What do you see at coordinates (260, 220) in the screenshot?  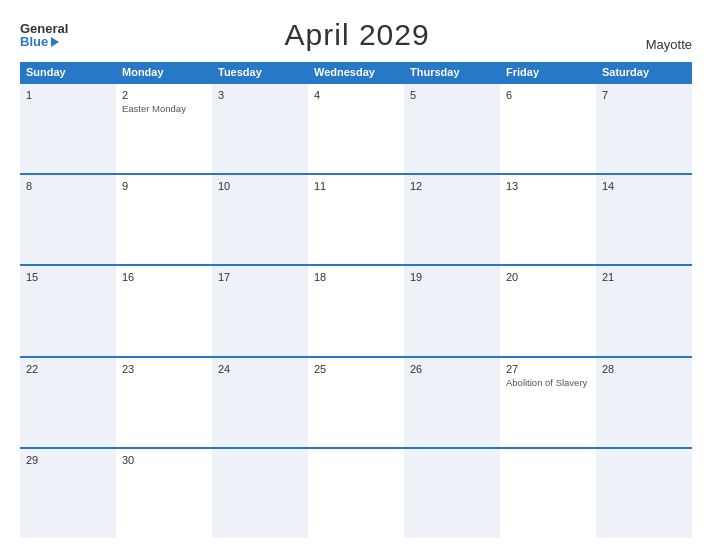 I see `cal-cell: 10` at bounding box center [260, 220].